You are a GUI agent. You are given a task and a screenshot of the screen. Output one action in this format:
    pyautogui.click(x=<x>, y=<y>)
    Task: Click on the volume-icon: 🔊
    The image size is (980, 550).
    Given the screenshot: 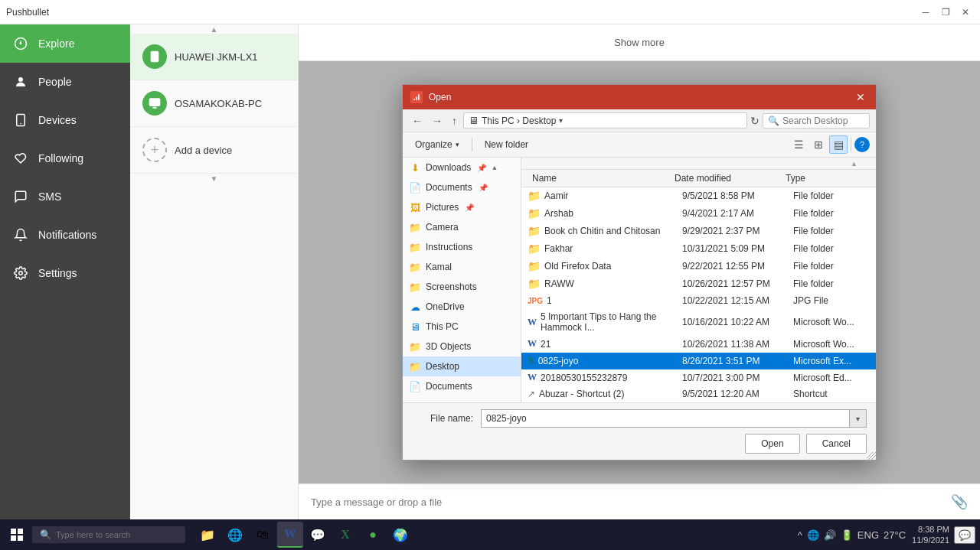 What is the action you would take?
    pyautogui.click(x=830, y=535)
    